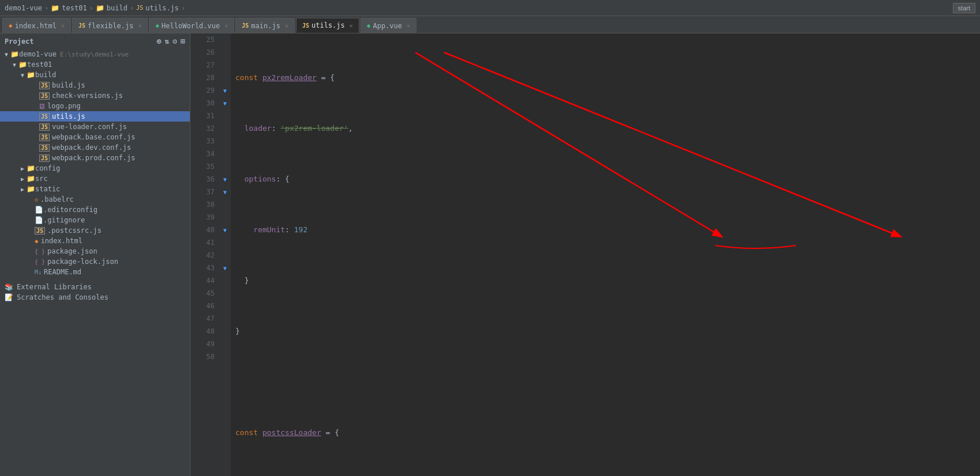 The image size is (980, 476). What do you see at coordinates (95, 96) in the screenshot?
I see `sidebar-item-check-versions: JS check-versions.js` at bounding box center [95, 96].